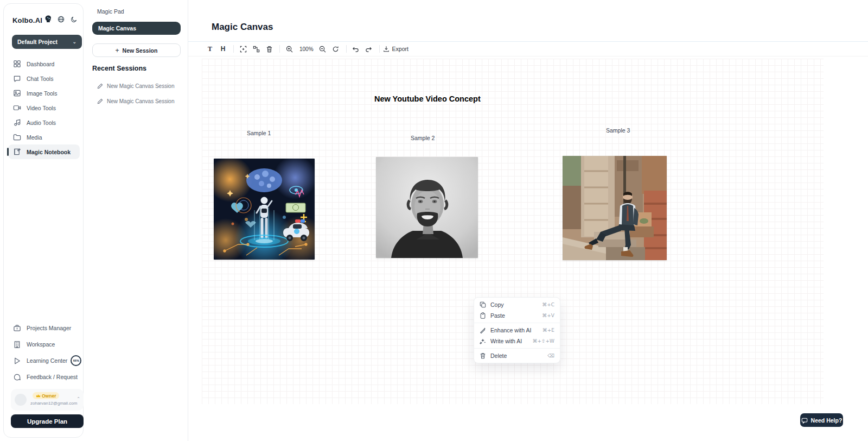 The width and height of the screenshot is (868, 441). What do you see at coordinates (44, 137) in the screenshot?
I see `sidebar-item-media: Media` at bounding box center [44, 137].